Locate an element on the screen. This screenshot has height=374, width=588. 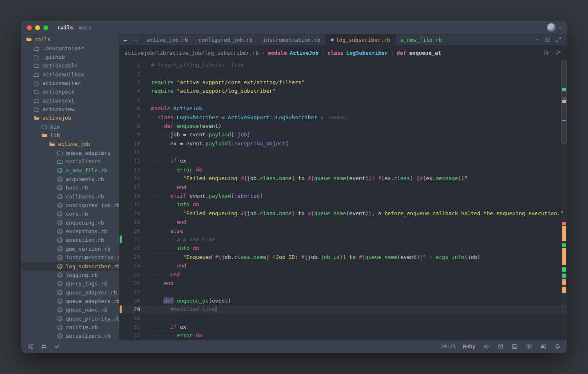
line-number: 19 is located at coordinates (130, 222).